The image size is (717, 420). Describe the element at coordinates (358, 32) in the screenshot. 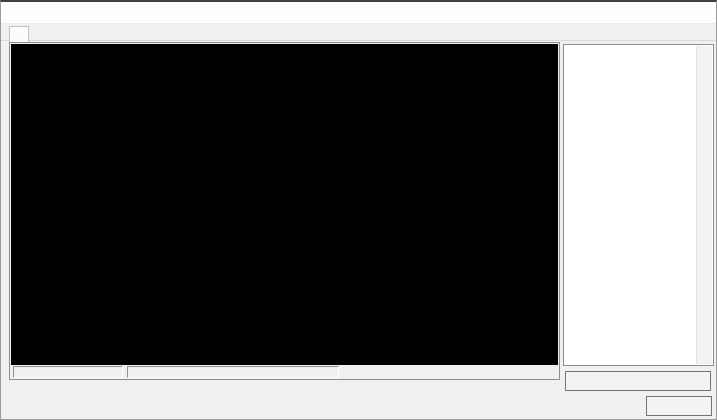

I see `tab-strip` at that location.